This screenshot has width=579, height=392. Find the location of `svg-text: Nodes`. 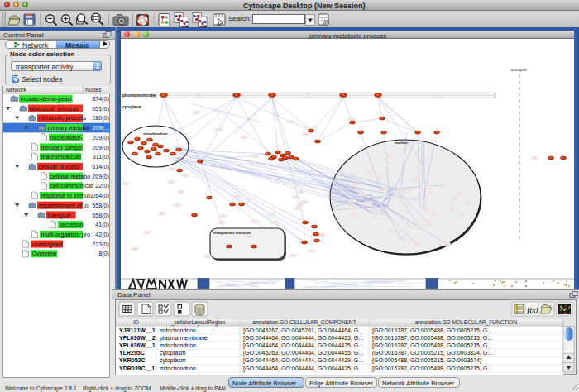

svg-text: Nodes is located at coordinates (93, 89).